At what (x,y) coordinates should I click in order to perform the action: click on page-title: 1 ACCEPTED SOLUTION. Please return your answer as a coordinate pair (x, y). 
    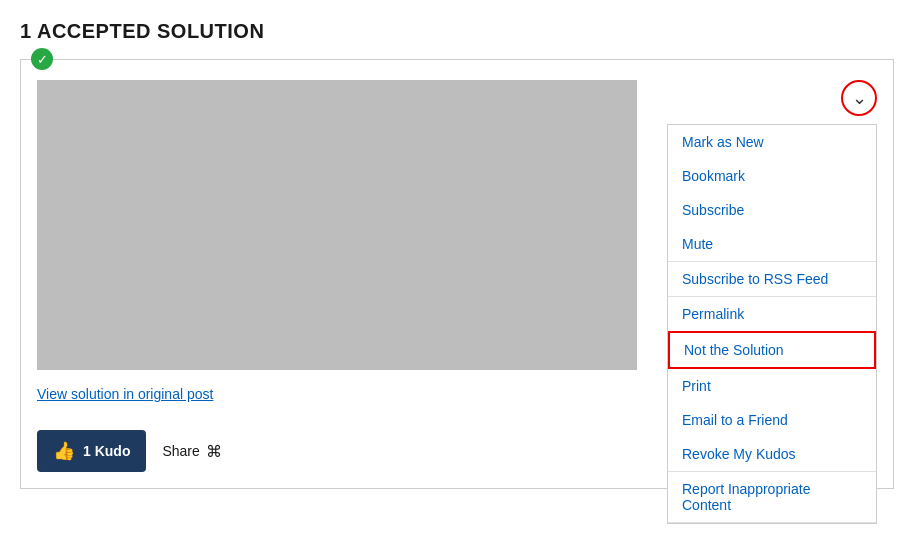
    Looking at the image, I should click on (457, 32).